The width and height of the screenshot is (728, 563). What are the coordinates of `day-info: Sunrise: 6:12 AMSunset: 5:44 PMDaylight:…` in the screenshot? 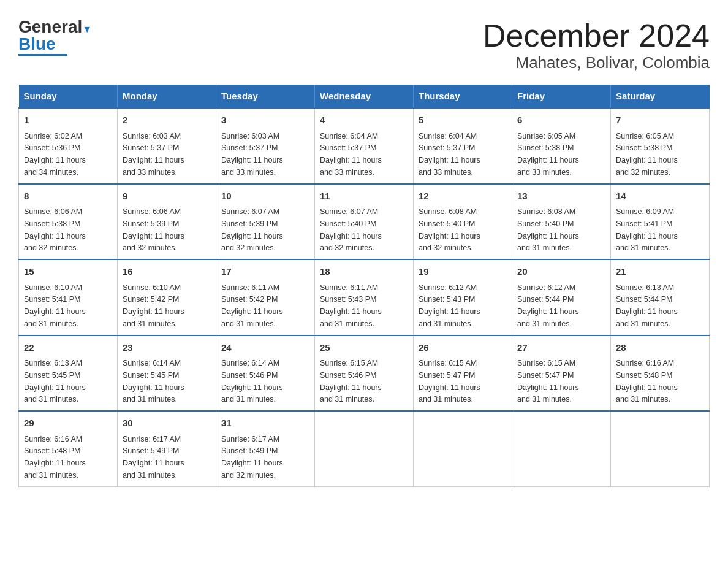 It's located at (548, 305).